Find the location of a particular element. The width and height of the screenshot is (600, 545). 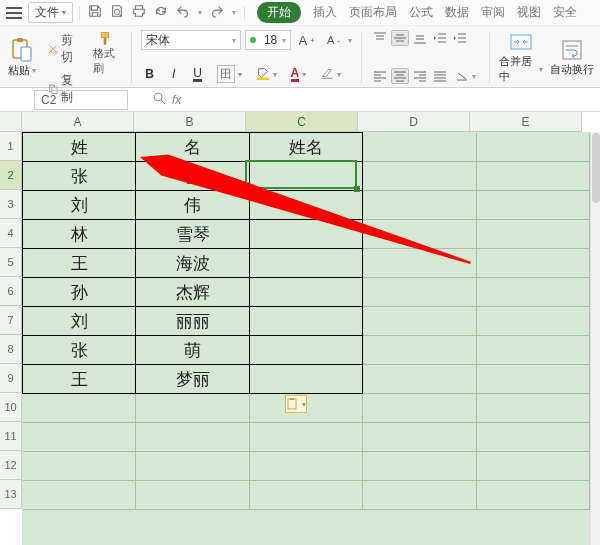

format-painter-button: 格式刷 is located at coordinates (106, 54).